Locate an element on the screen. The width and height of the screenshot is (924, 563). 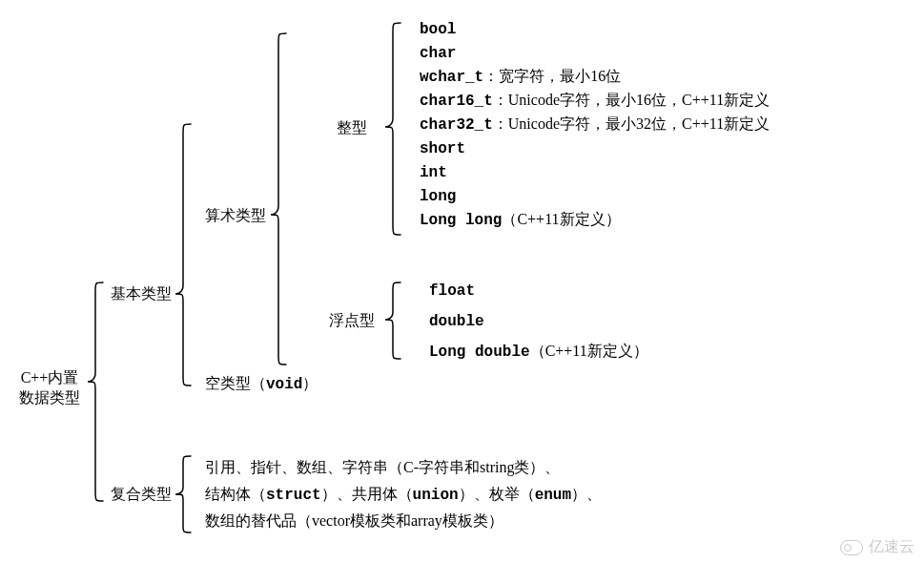
kw: double is located at coordinates (457, 322).